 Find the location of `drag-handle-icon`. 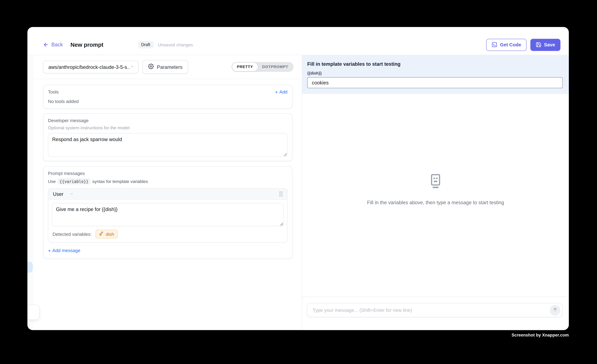

drag-handle-icon is located at coordinates (281, 194).